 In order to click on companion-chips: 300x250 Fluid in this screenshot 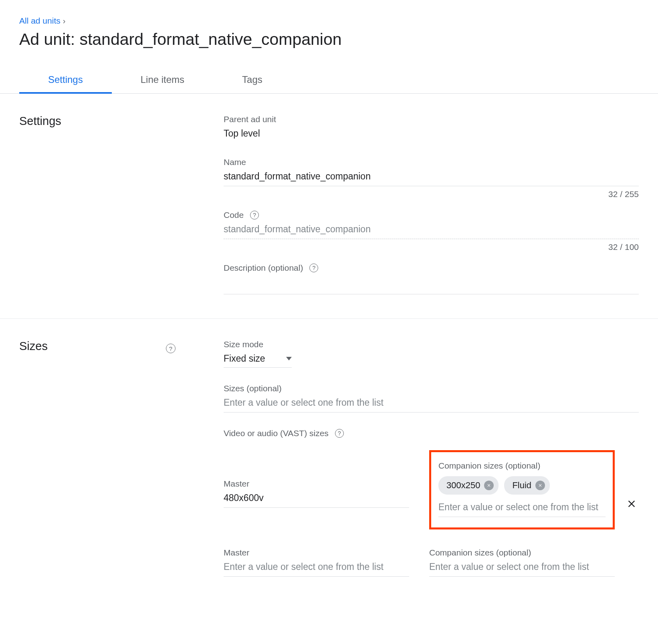, I will do `click(522, 485)`.